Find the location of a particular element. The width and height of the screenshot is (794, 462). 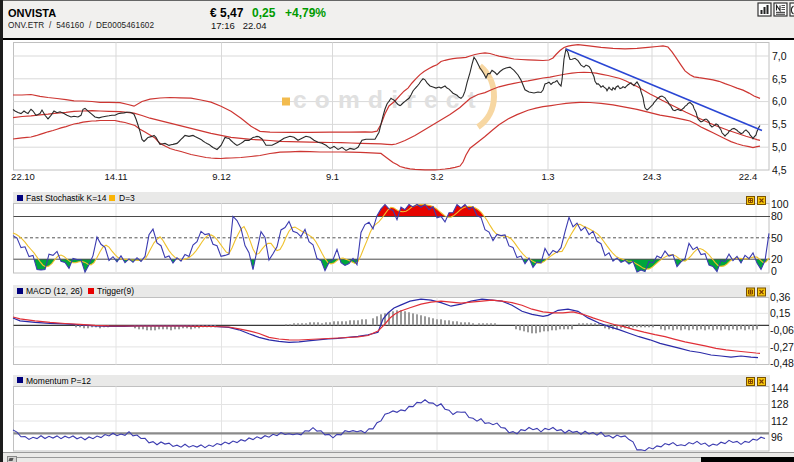

svg-text: 20 is located at coordinates (777, 259).